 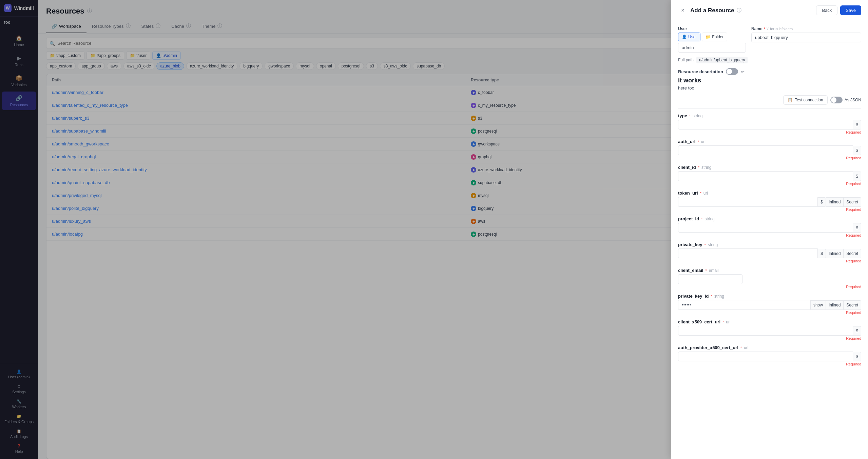 I want to click on field-header: project_id * string, so click(x=770, y=219).